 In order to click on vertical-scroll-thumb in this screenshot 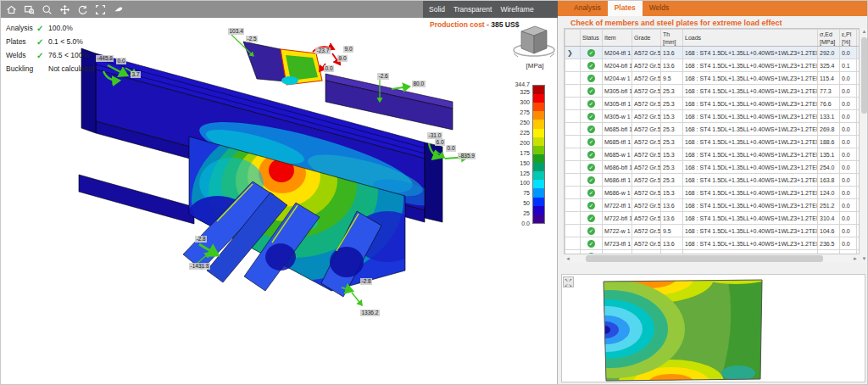, I will do `click(865, 75)`.